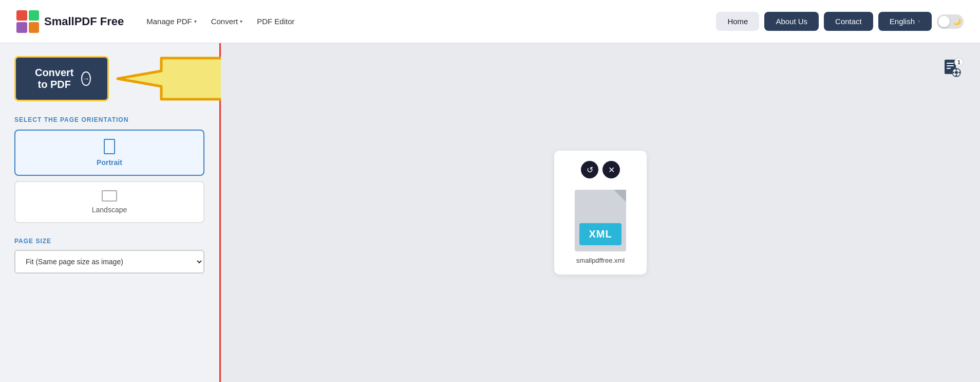 Image resolution: width=980 pixels, height=382 pixels. I want to click on convert-to-pdf-label: Convert to PDF, so click(54, 79).